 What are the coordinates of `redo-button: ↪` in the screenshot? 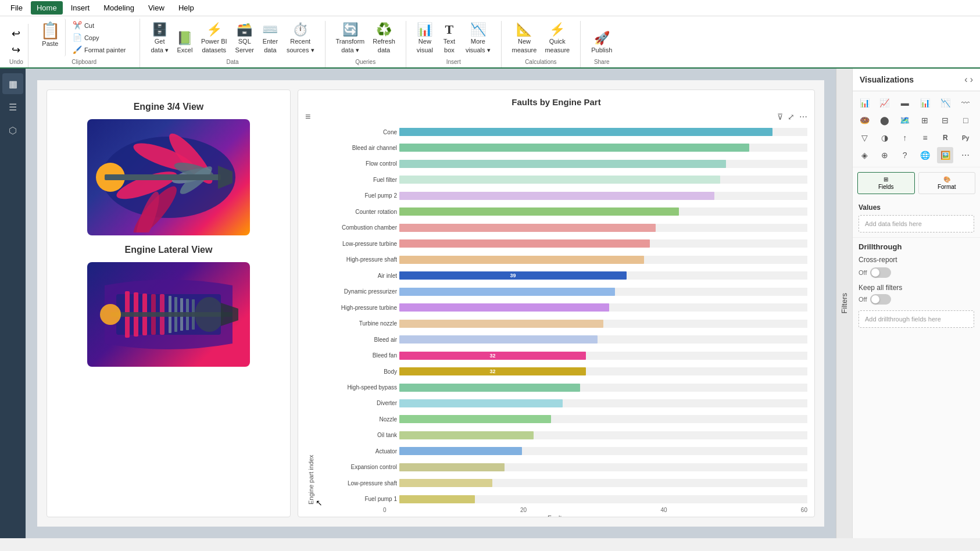 It's located at (16, 50).